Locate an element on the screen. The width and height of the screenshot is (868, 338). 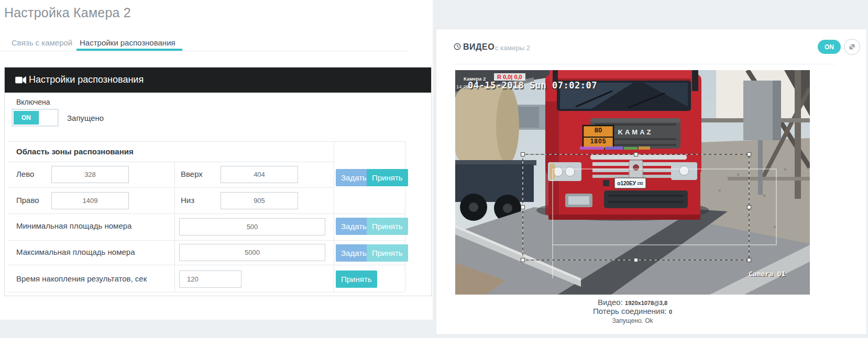
max-area-label: Максимальная площадь номера is located at coordinates (75, 252).